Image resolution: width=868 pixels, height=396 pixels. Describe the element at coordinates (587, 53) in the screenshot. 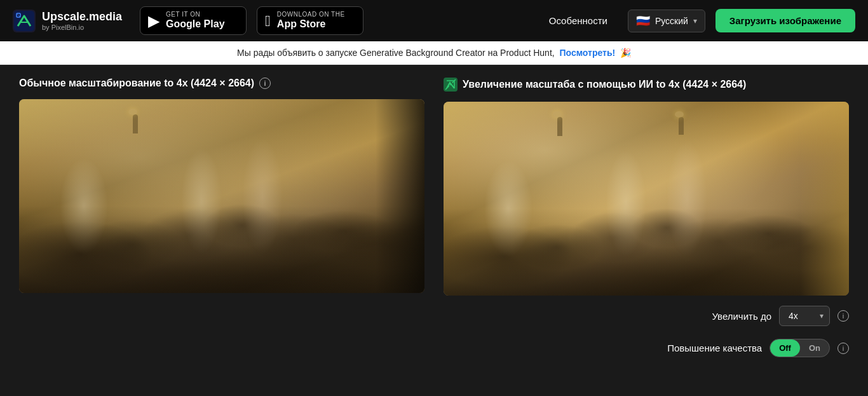

I see `announcement-link: Посмотреть!` at that location.